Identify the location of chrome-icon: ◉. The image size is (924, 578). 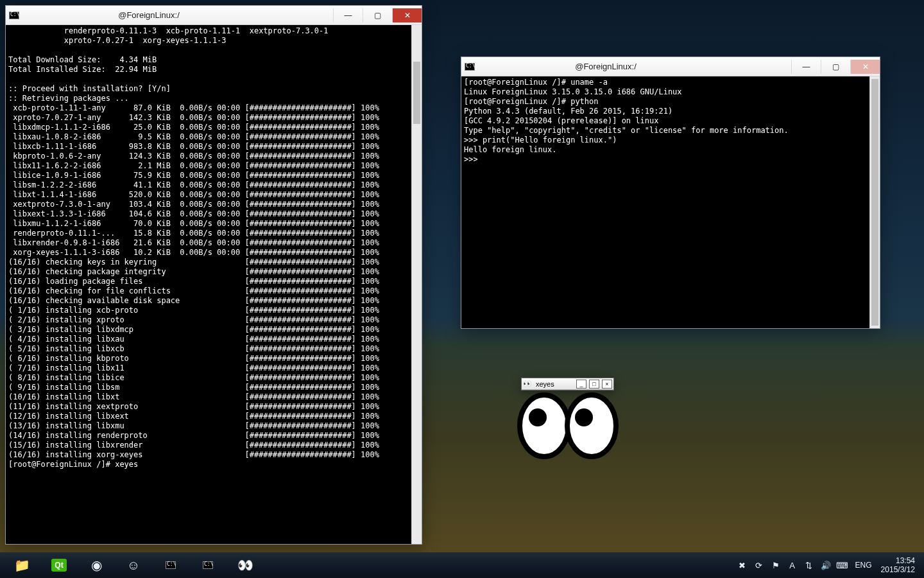
(96, 565).